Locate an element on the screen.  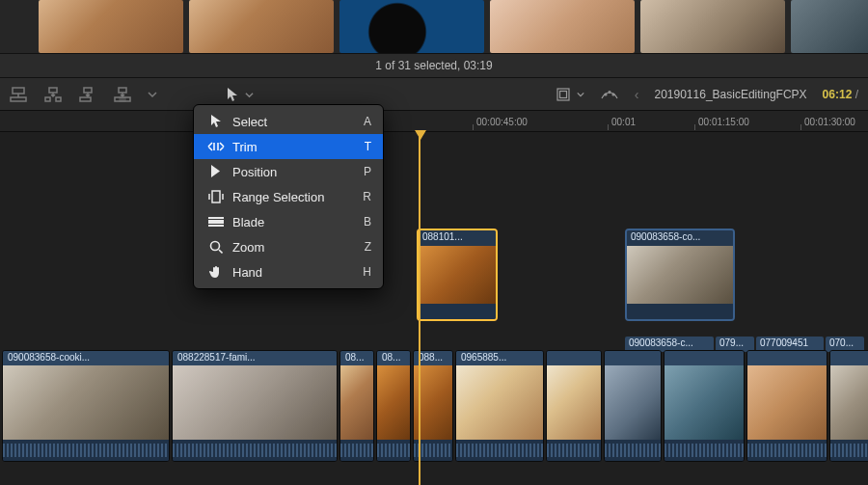
timeline-toolbar: ‹ 20190116_BasicEditingFCPX 06:12 / is located at coordinates (434, 94).